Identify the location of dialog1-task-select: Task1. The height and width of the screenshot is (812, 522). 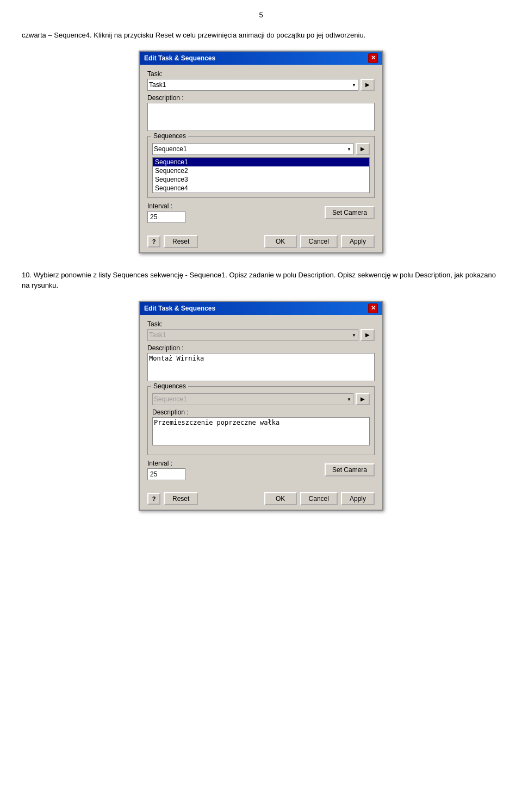
(253, 85).